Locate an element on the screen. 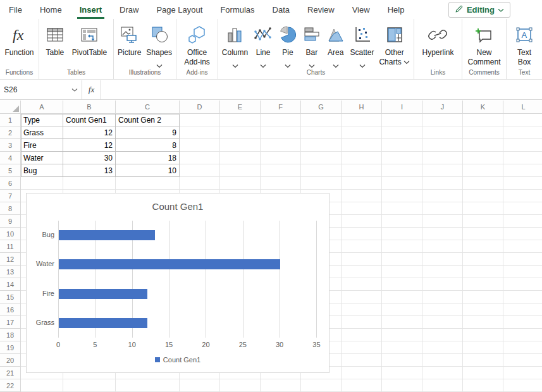 Image resolution: width=542 pixels, height=392 pixels. row-header-19: 19 is located at coordinates (10, 348).